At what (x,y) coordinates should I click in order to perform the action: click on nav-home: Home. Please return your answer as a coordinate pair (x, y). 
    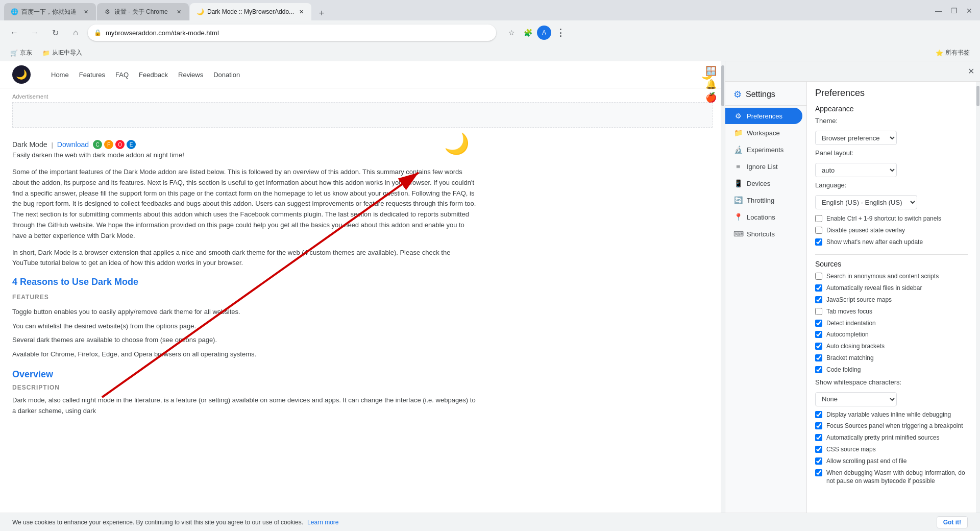
    Looking at the image, I should click on (60, 75).